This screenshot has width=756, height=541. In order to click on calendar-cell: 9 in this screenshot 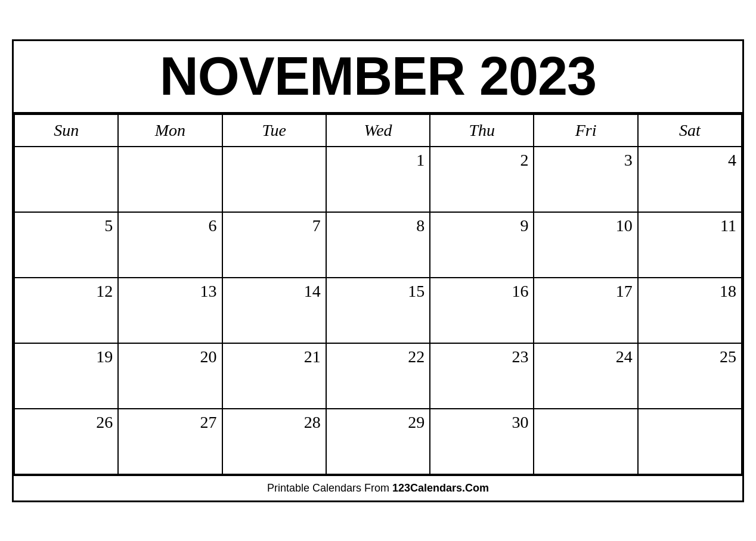, I will do `click(482, 245)`.